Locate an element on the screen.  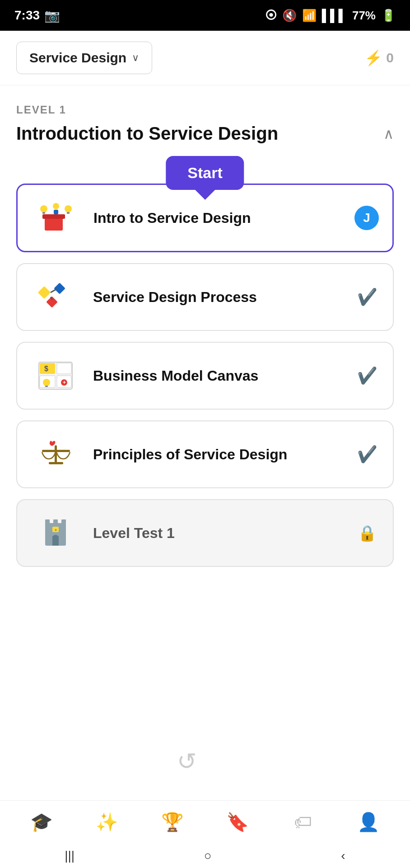
leveltest-icon: ★ is located at coordinates (56, 533).